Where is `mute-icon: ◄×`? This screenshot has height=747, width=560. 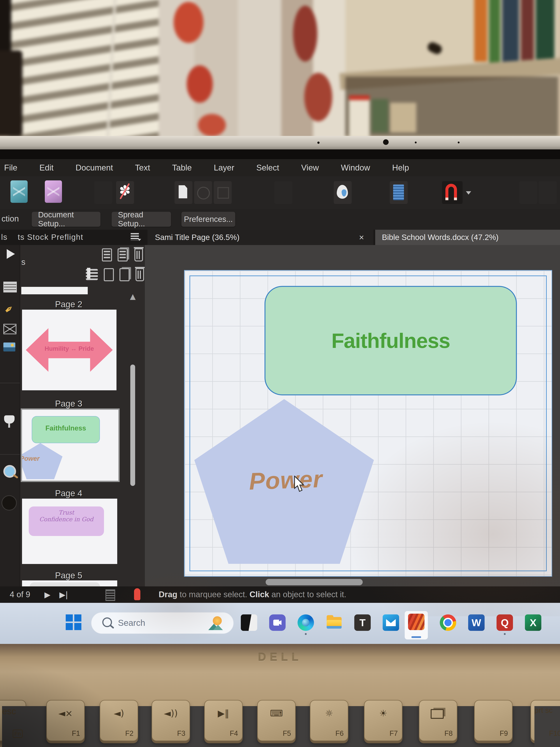
mute-icon: ◄× is located at coordinates (65, 713).